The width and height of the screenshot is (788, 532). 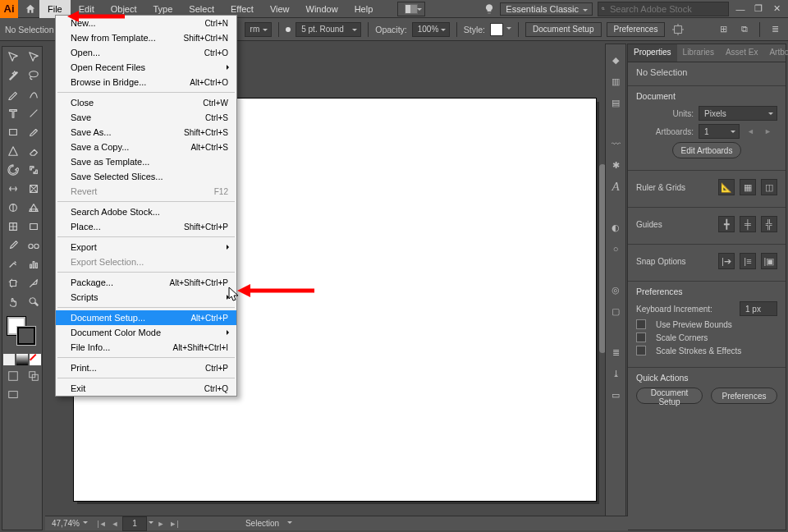 I want to click on transparency-grid-toggle: ◫, so click(x=769, y=187).